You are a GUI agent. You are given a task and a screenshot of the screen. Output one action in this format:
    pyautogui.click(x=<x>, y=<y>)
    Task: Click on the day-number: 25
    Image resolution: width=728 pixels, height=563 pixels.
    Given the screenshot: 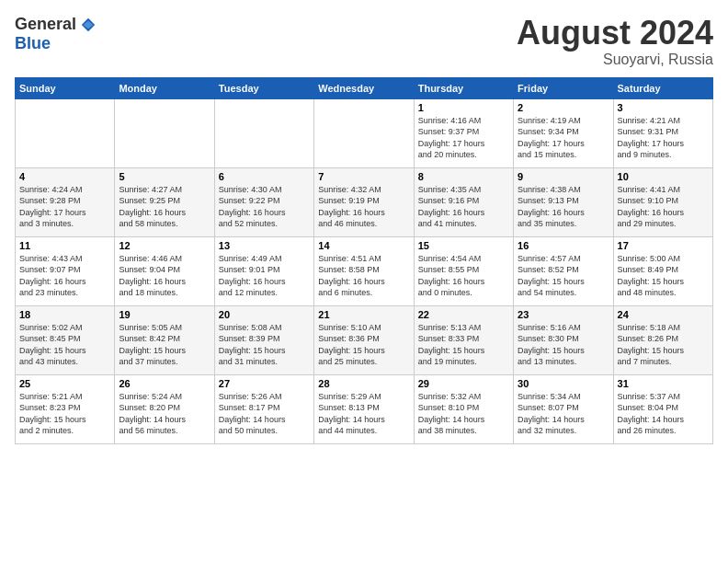 What is the action you would take?
    pyautogui.click(x=64, y=384)
    